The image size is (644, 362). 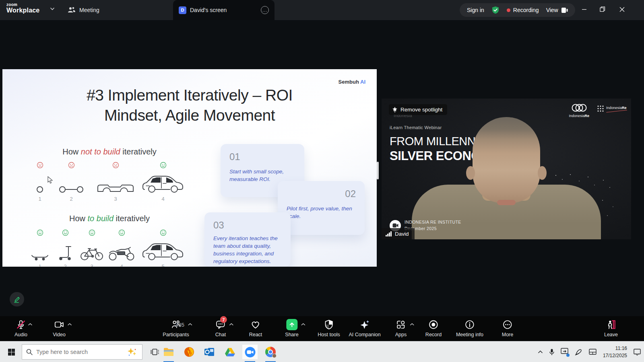 I want to click on chevron-down-icon, so click(x=52, y=9).